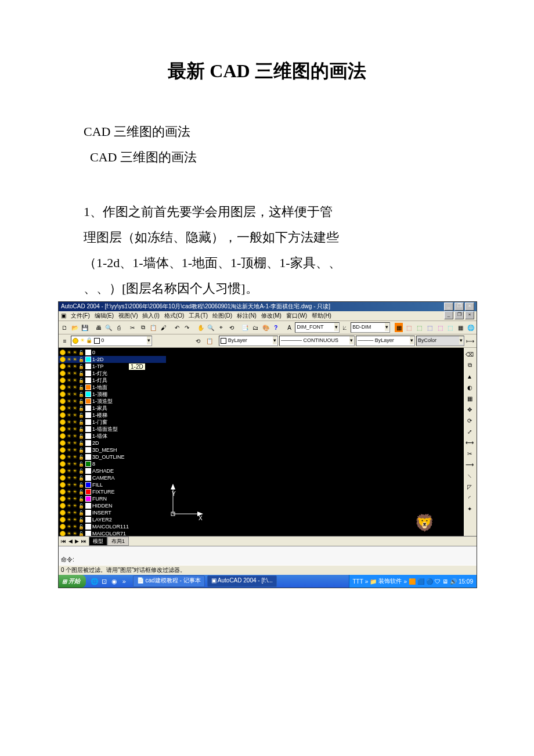 This screenshot has height=756, width=534. Describe the element at coordinates (199, 316) in the screenshot. I see `menu-tools: 工具(T)` at that location.